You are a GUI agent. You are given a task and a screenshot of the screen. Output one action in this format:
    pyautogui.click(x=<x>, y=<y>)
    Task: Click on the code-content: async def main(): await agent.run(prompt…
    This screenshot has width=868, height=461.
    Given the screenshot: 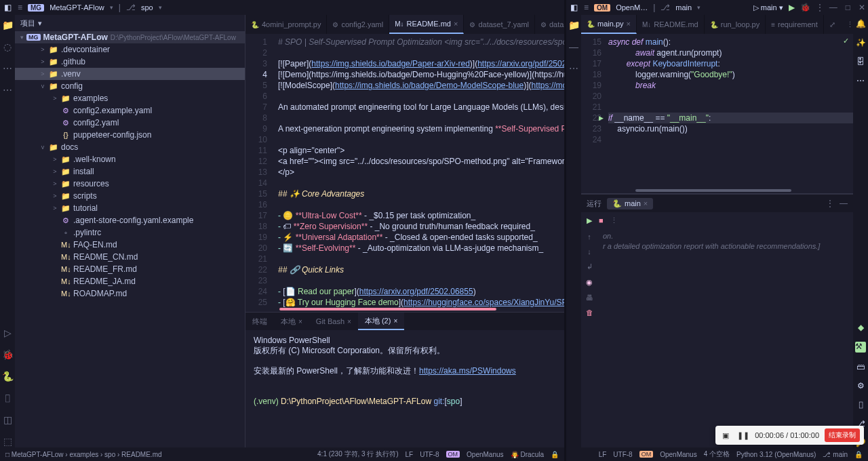 What is the action you would take?
    pyautogui.click(x=731, y=114)
    